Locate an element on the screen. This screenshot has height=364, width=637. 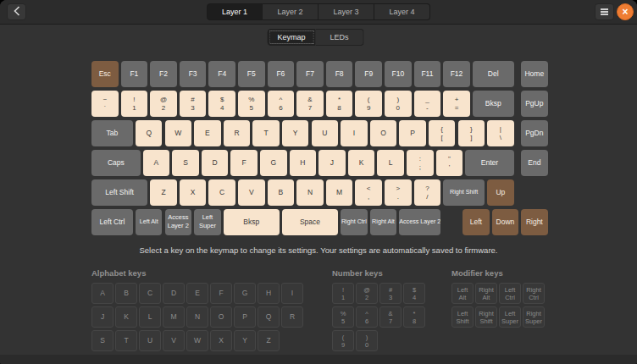
key-l: L is located at coordinates (391, 163).